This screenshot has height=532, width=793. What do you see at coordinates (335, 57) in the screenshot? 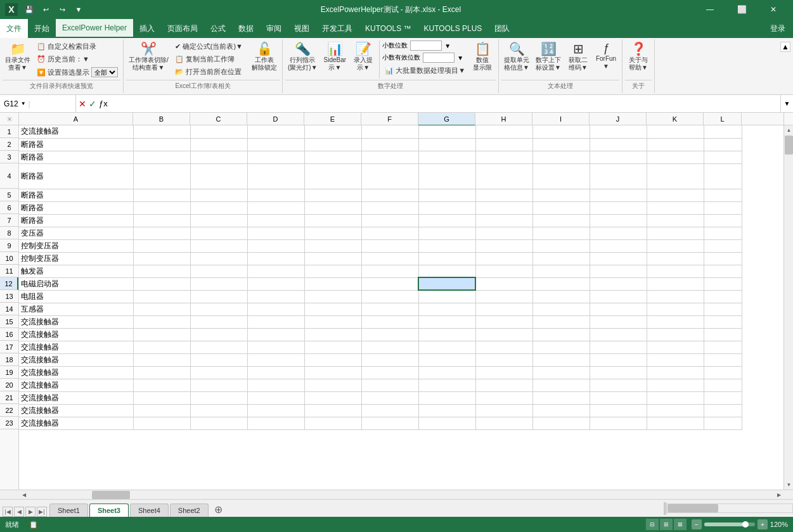
I see `sidebar-button: 📊 SideBar示▼` at bounding box center [335, 57].